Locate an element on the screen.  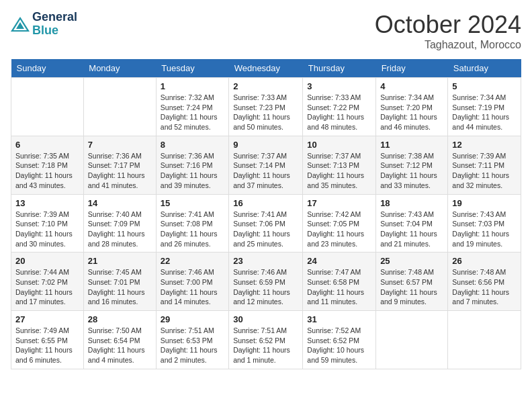
day-info: Sunrise: 7:48 AM Sunset: 6:57 PM Dayligh… is located at coordinates (412, 287).